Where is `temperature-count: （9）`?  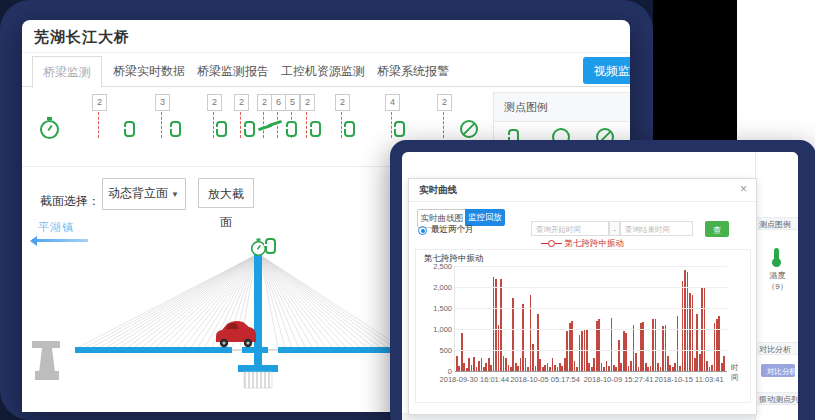 temperature-count: （9） is located at coordinates (777, 286).